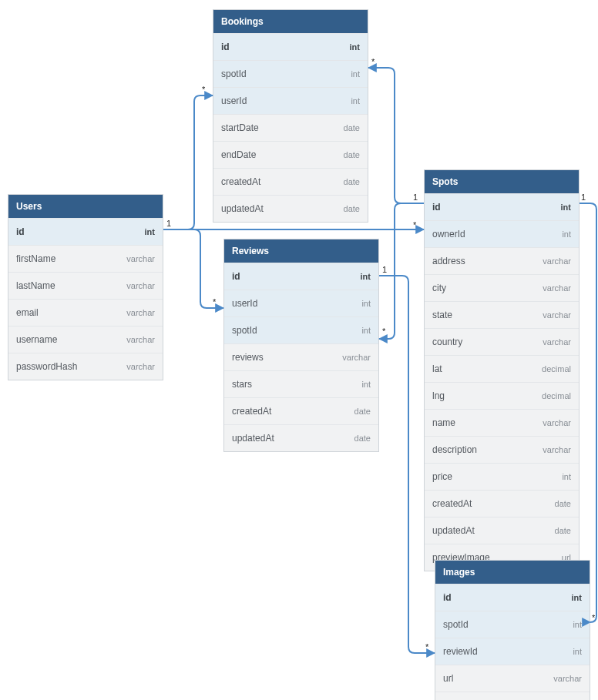 Image resolution: width=598 pixels, height=700 pixels. What do you see at coordinates (301, 303) in the screenshot?
I see `col-reviews-userId: userIdint` at bounding box center [301, 303].